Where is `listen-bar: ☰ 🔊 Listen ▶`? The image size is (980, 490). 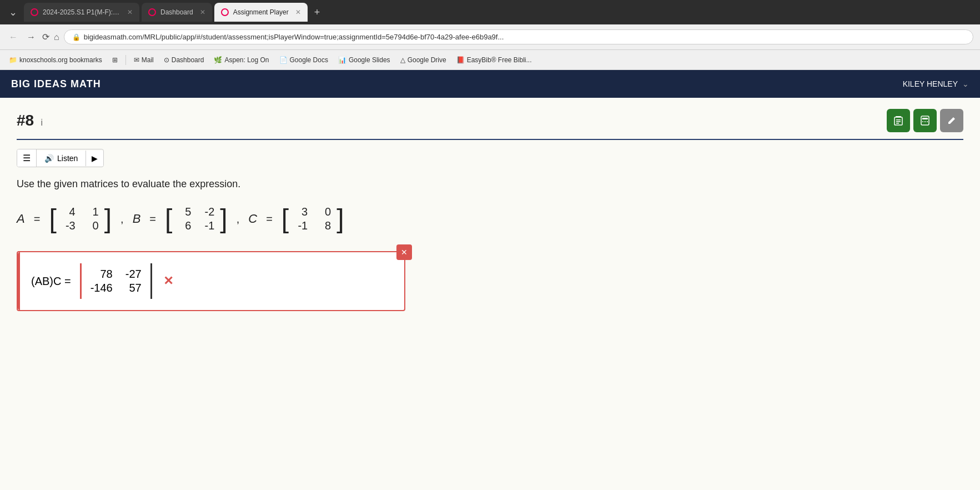
listen-bar: ☰ 🔊 Listen ▶ is located at coordinates (60, 158).